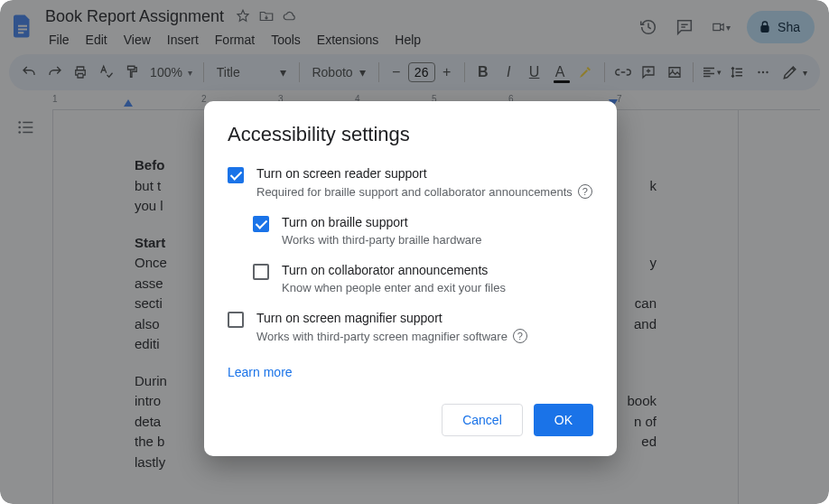 This screenshot has height=504, width=829. Describe the element at coordinates (410, 420) in the screenshot. I see `dialog-actions: Cancel OK` at that location.